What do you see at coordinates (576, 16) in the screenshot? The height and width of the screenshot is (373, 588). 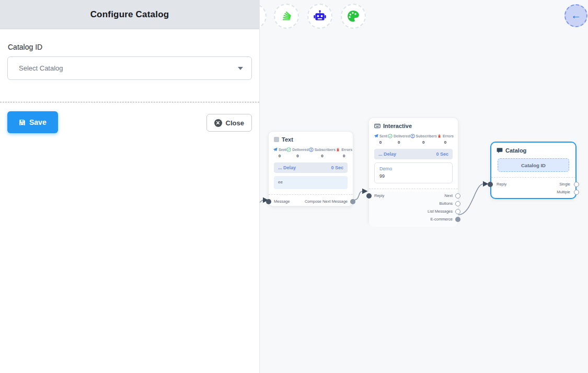 I see `collapse-panel-button: ←` at bounding box center [576, 16].